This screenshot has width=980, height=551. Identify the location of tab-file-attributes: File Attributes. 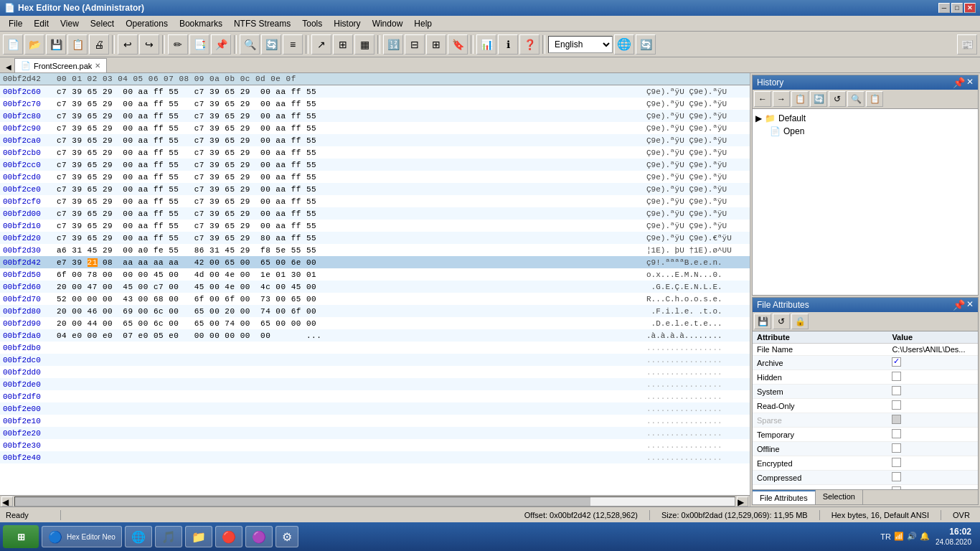
(784, 497).